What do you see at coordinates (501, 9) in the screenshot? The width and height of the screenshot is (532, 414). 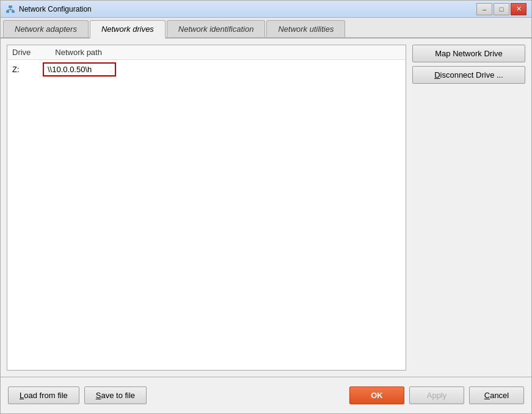 I see `title-buttons: – □ ✕` at bounding box center [501, 9].